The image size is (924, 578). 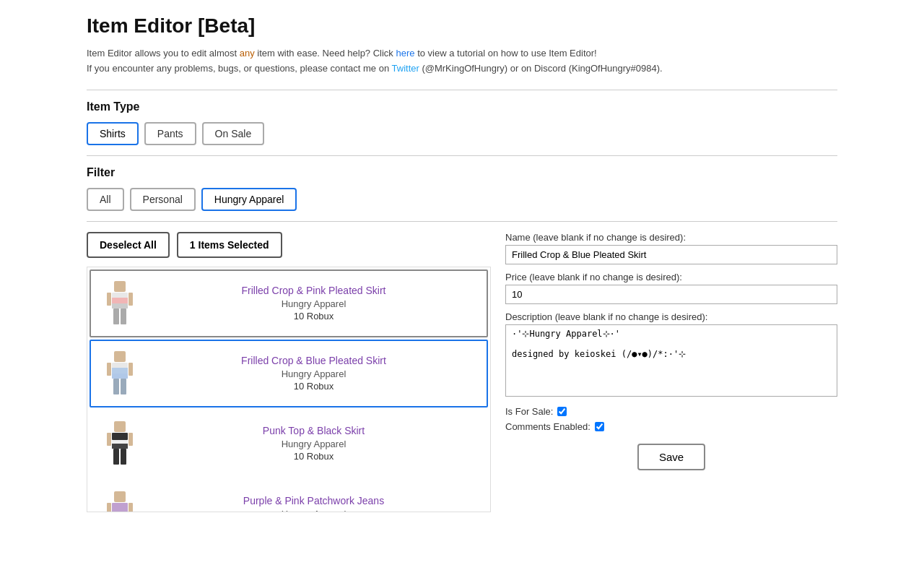 What do you see at coordinates (671, 412) in the screenshot?
I see `is-for-sale-row: Is For Sale:` at bounding box center [671, 412].